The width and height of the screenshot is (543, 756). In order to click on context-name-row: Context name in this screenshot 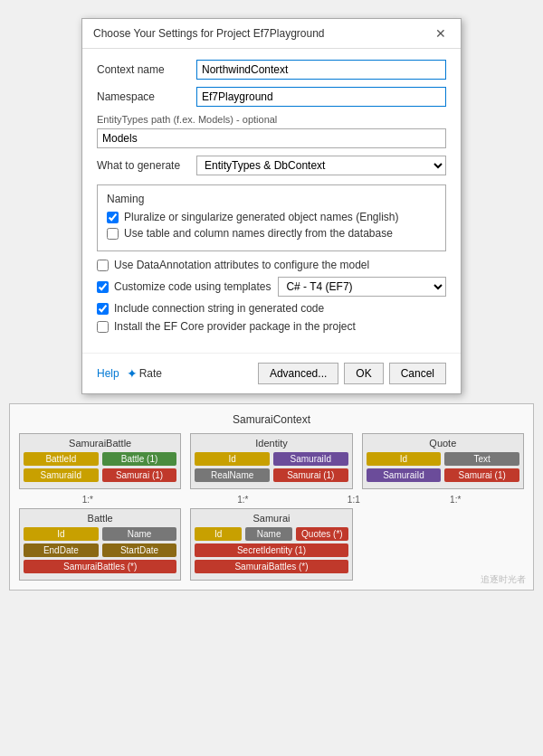, I will do `click(272, 70)`.